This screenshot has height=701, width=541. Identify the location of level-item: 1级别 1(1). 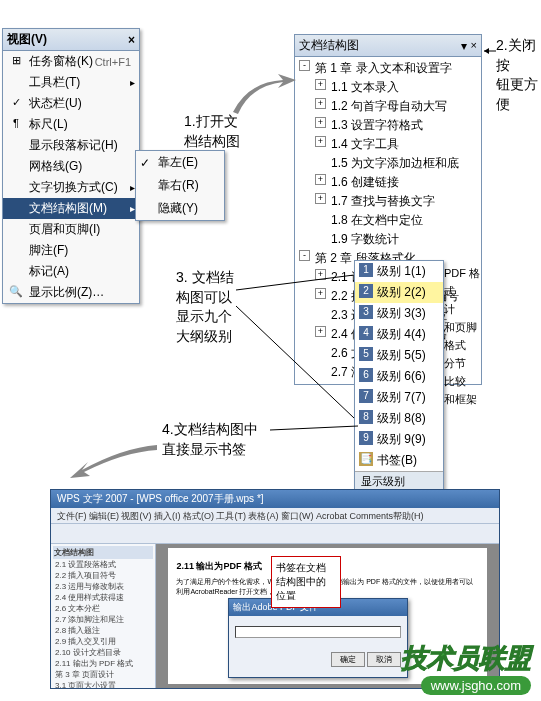
(399, 272).